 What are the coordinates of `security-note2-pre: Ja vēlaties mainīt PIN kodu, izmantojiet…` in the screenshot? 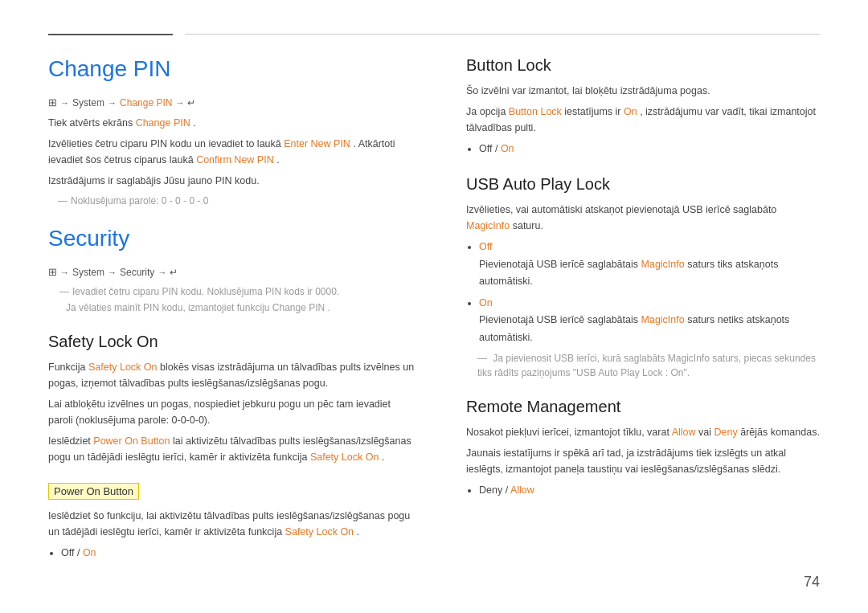 It's located at (167, 308).